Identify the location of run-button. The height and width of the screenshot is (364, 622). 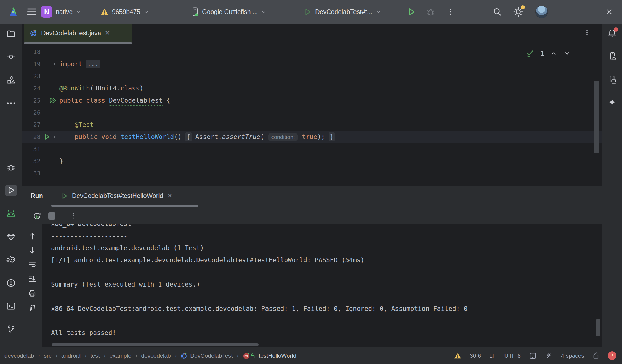
(411, 12).